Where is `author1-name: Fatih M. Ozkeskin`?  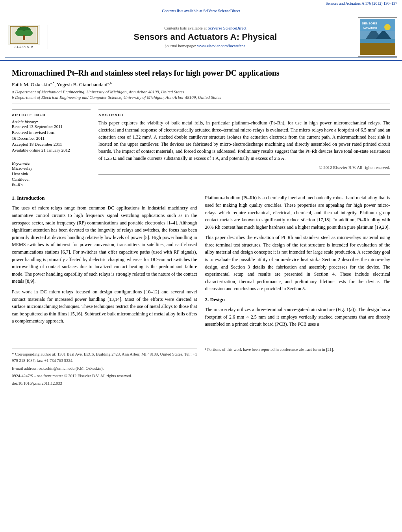
author1-name: Fatih M. Ozkeskin is located at coordinates (31, 84).